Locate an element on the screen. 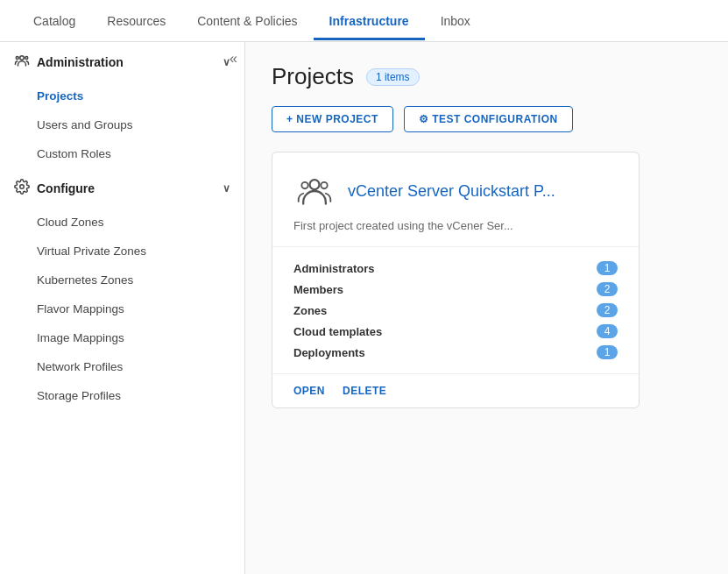 The width and height of the screenshot is (728, 574). sidebar-section-administration-label: Administration is located at coordinates (81, 62).